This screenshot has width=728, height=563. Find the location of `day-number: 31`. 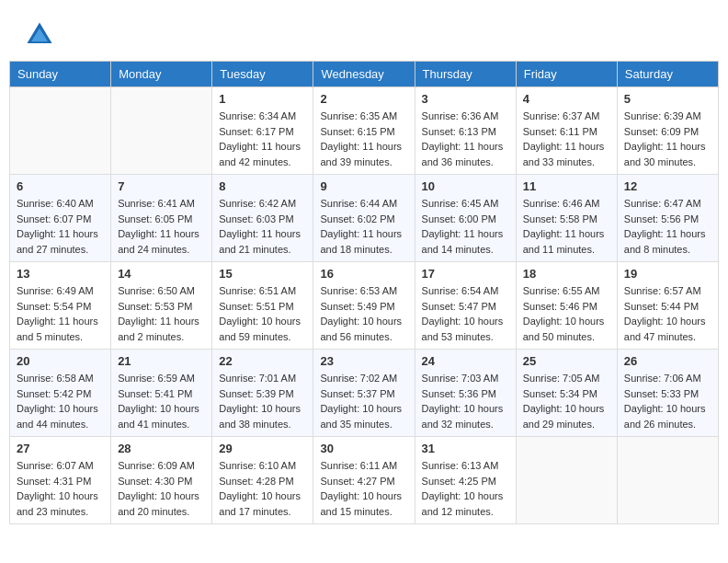

day-number: 31 is located at coordinates (465, 449).